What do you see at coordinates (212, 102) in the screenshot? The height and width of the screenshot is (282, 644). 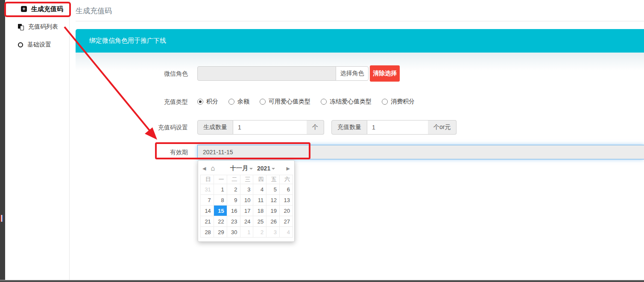 I see `radio-option-label: 积分` at bounding box center [212, 102].